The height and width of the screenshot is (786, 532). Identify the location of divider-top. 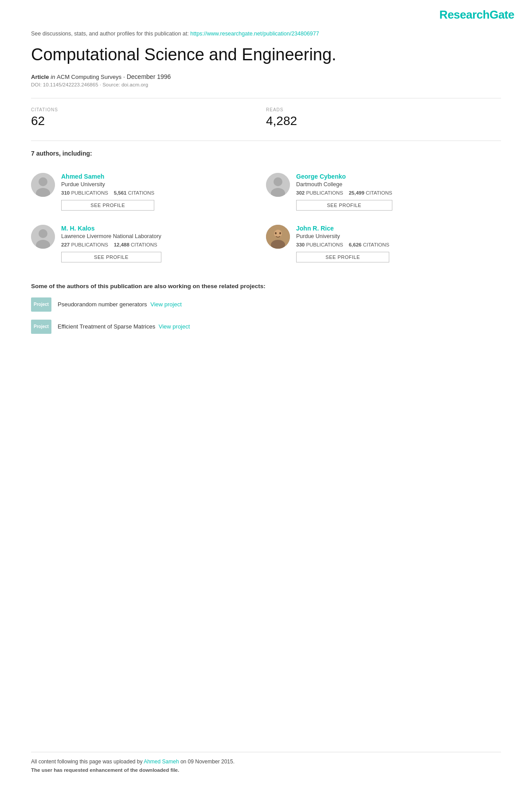
(266, 98).